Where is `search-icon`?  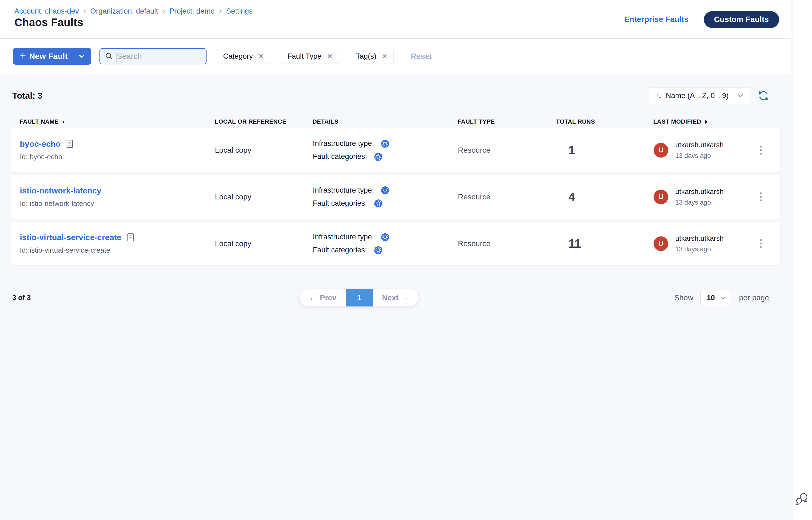
search-icon is located at coordinates (109, 56).